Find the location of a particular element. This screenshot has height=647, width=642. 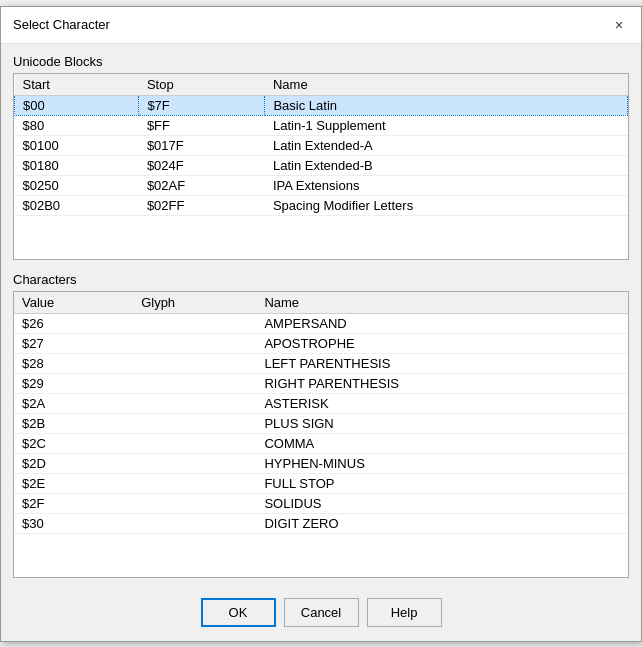

char-col-glyph: Glyph is located at coordinates (194, 303).